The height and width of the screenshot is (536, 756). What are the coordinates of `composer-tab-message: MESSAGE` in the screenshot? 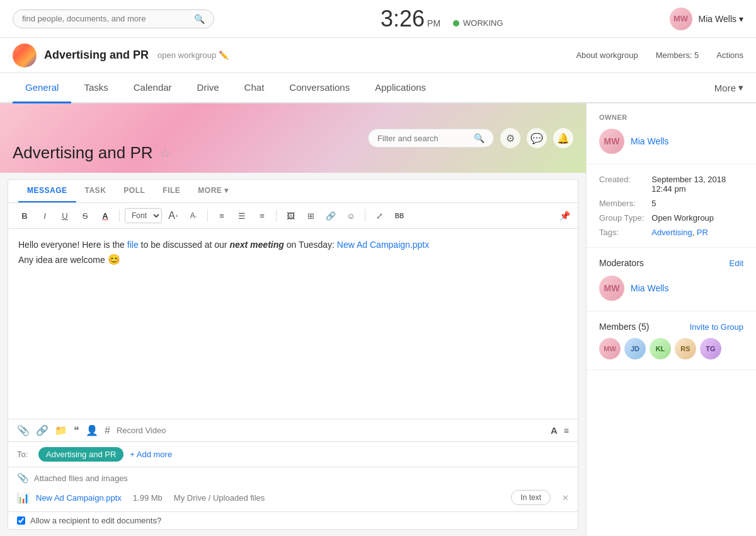 It's located at (47, 191).